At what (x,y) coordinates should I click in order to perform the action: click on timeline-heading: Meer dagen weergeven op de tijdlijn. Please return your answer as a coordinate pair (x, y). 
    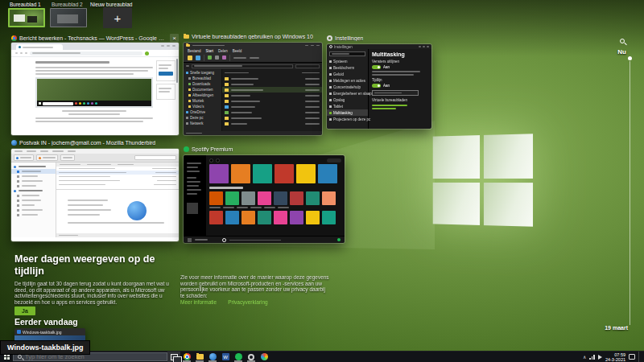
    Looking at the image, I should click on (97, 265).